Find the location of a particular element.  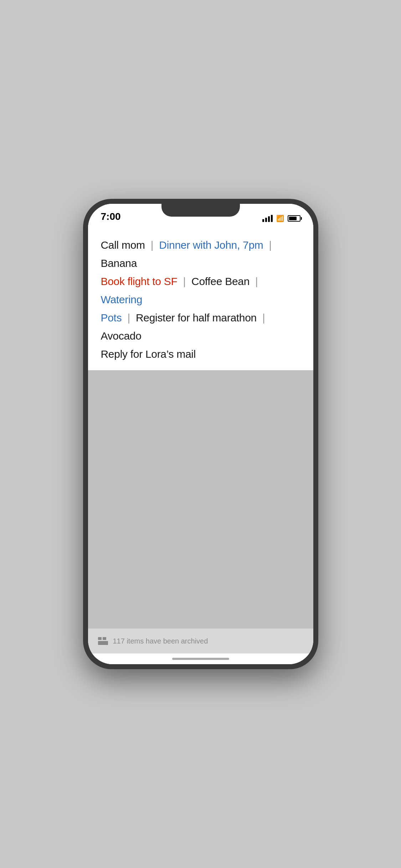

status-time: 7:00 is located at coordinates (111, 217).